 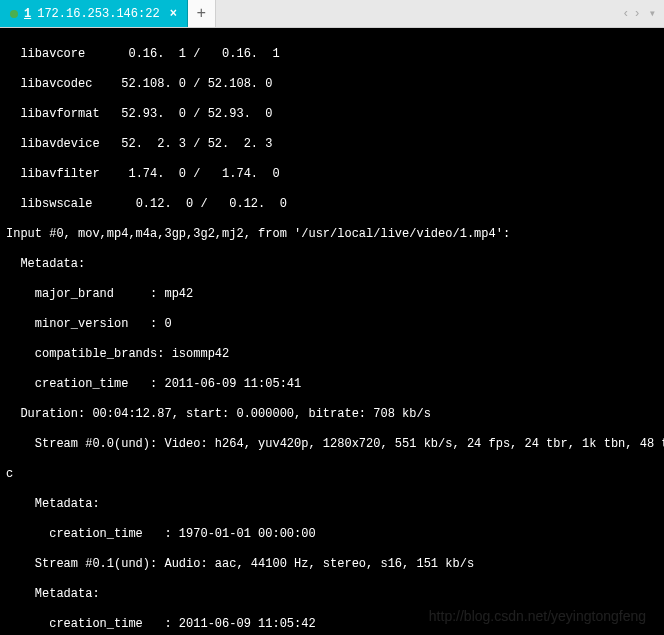 What do you see at coordinates (332, 534) in the screenshot?
I see `metadata-row: creation_time : 1970-01-01 00:00:00` at bounding box center [332, 534].